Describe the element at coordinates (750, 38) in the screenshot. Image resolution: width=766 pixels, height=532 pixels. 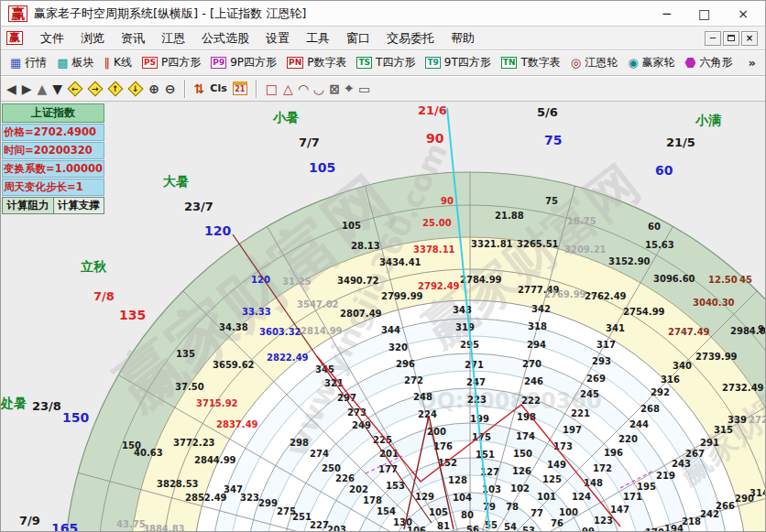
I see `mdi-close-button: ×` at that location.